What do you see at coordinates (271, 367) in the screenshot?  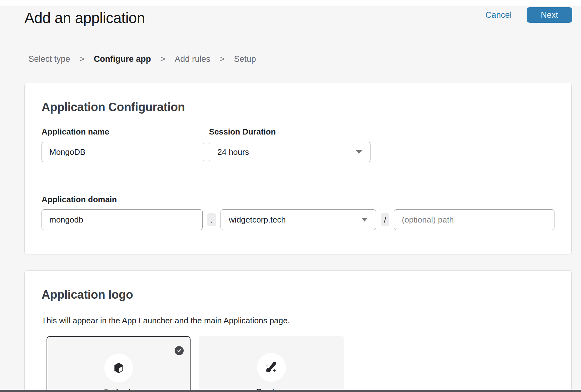 I see `paintbrush-icon` at bounding box center [271, 367].